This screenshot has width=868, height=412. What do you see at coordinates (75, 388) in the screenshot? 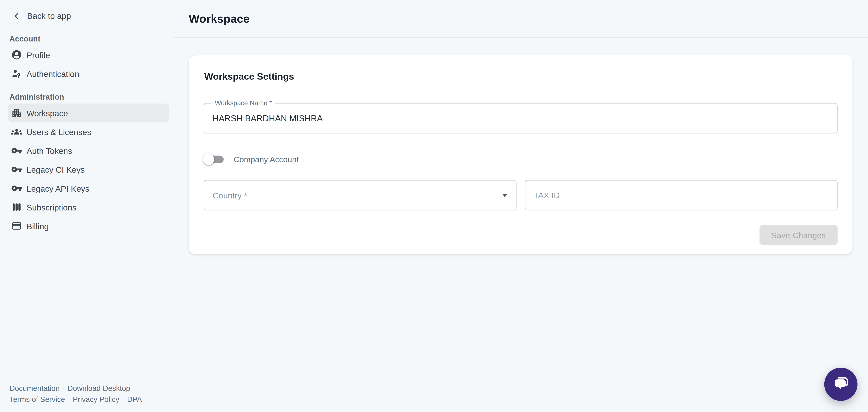
I see `footer-row-1: Documentation·Download Desktop` at bounding box center [75, 388].